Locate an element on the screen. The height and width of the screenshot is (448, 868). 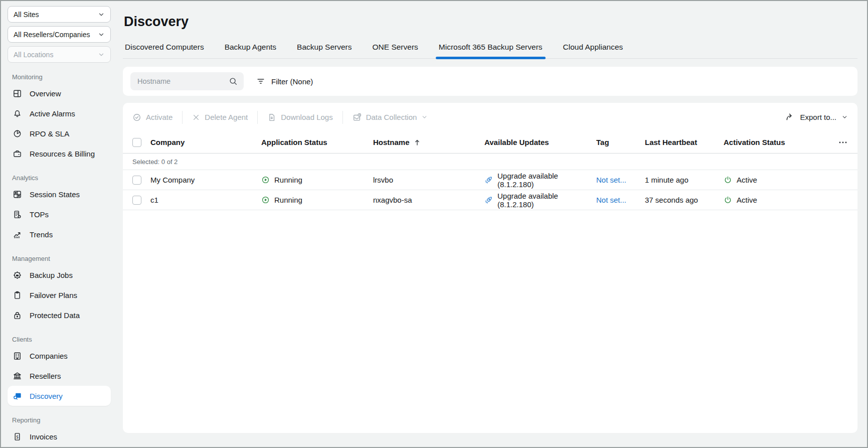
tab-microsoft-365-backup-servers: Microsoft 365 Backup Servers is located at coordinates (490, 50).